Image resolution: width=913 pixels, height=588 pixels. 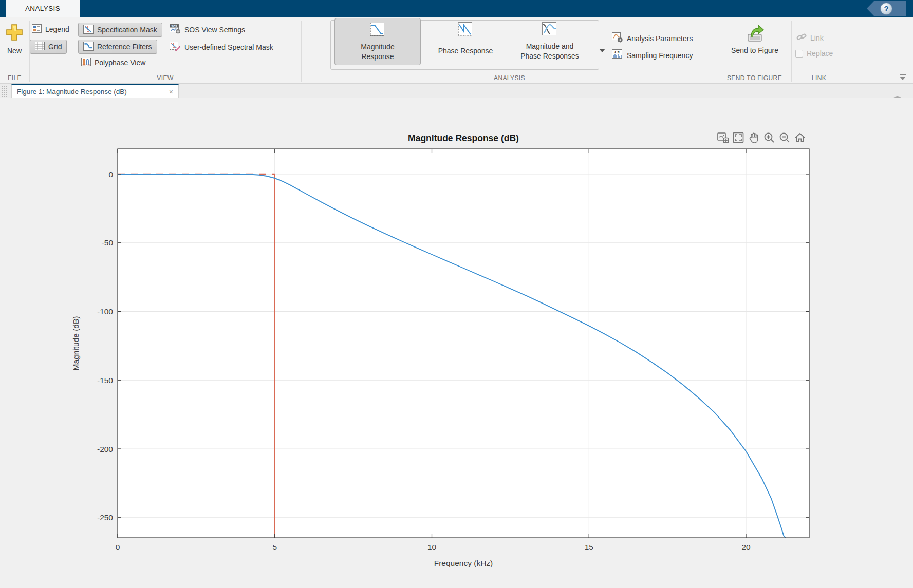 What do you see at coordinates (589, 547) in the screenshot?
I see `svg-text: 15` at bounding box center [589, 547].